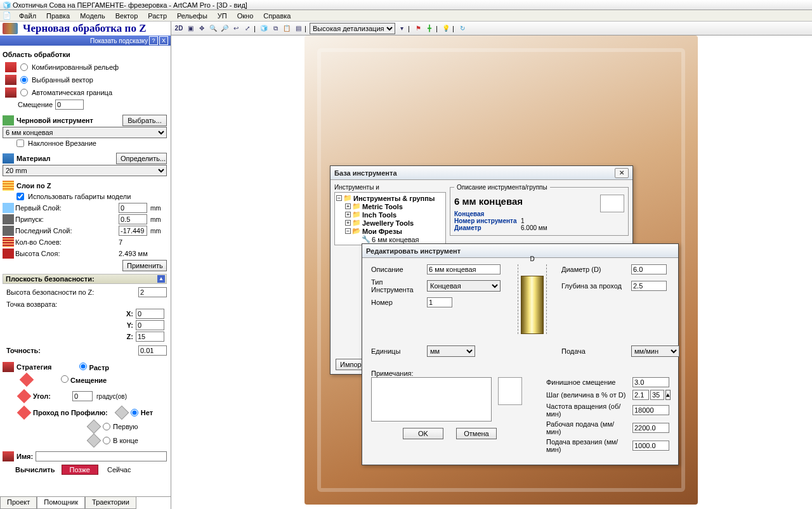 This screenshot has height=509, width=812. What do you see at coordinates (83, 366) in the screenshot?
I see `raster-radio` at bounding box center [83, 366].